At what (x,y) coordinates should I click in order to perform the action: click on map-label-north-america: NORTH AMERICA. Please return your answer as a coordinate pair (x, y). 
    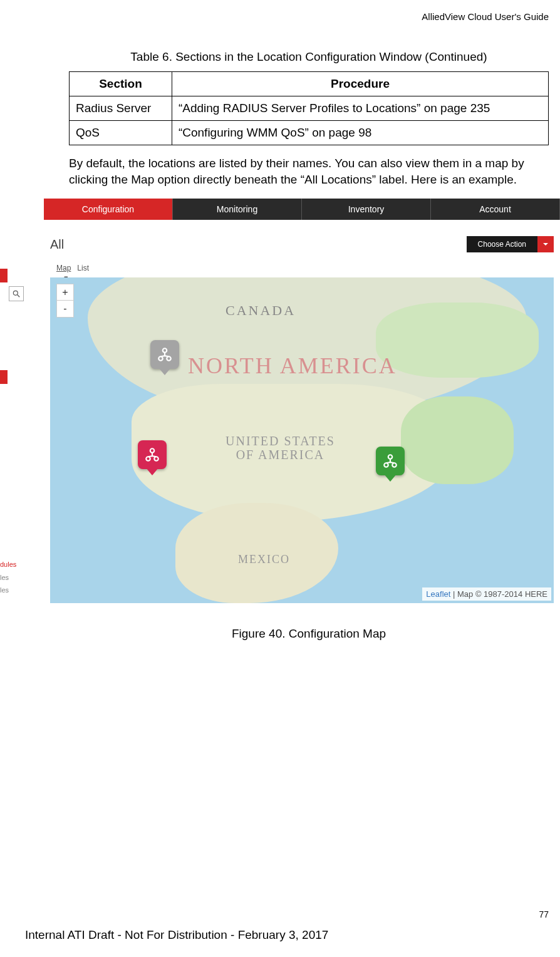
    Looking at the image, I should click on (293, 366).